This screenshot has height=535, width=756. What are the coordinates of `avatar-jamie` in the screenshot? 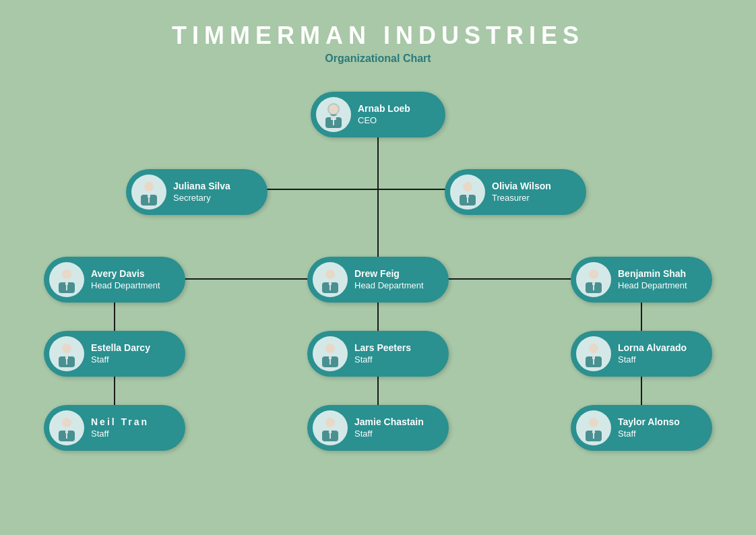 It's located at (330, 428).